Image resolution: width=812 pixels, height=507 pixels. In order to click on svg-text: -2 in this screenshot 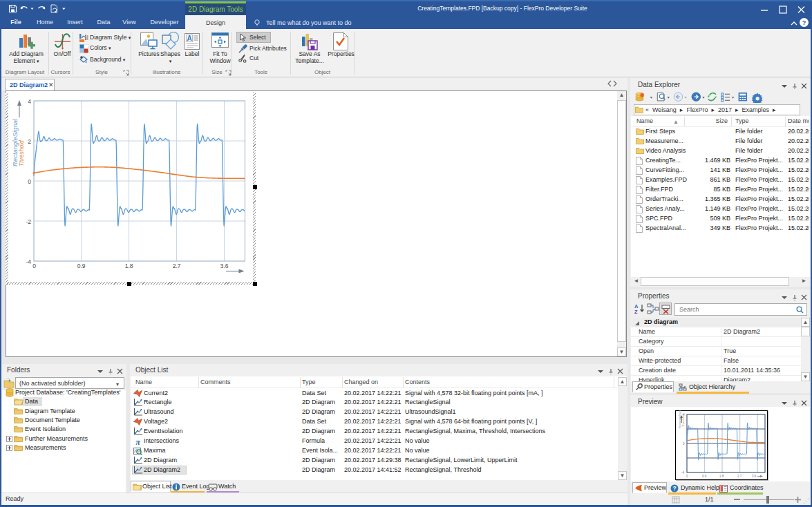, I will do `click(28, 222)`.